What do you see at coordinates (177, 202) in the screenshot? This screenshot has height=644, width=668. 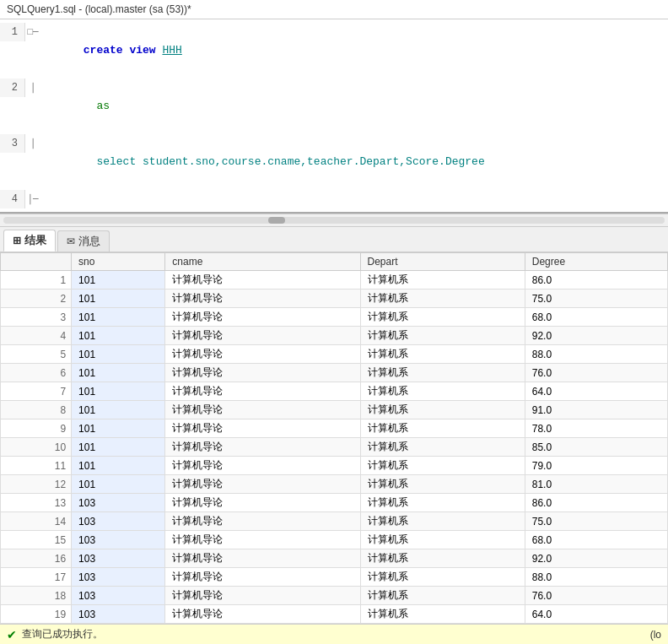 I see `line-content-4: from student,Course,teacher,Score` at bounding box center [177, 202].